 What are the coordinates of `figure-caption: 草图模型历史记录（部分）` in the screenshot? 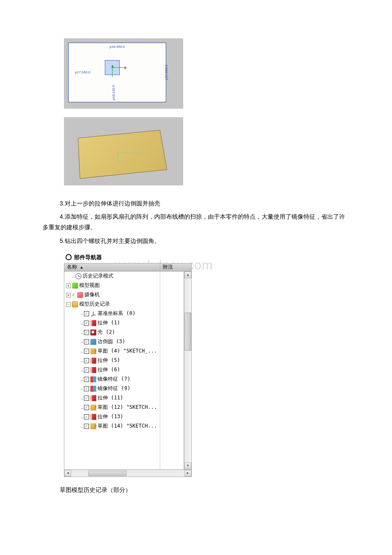 It's located at (205, 490).